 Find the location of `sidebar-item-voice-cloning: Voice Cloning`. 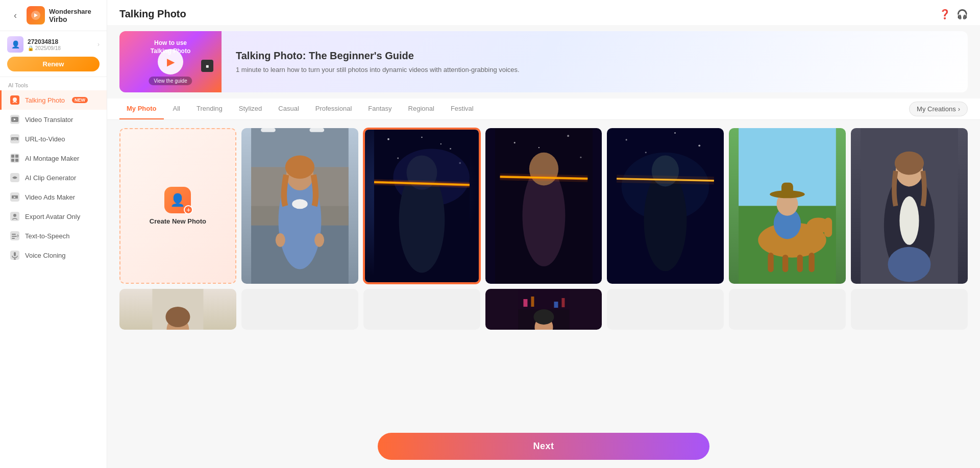

sidebar-item-voice-cloning: Voice Cloning is located at coordinates (53, 255).